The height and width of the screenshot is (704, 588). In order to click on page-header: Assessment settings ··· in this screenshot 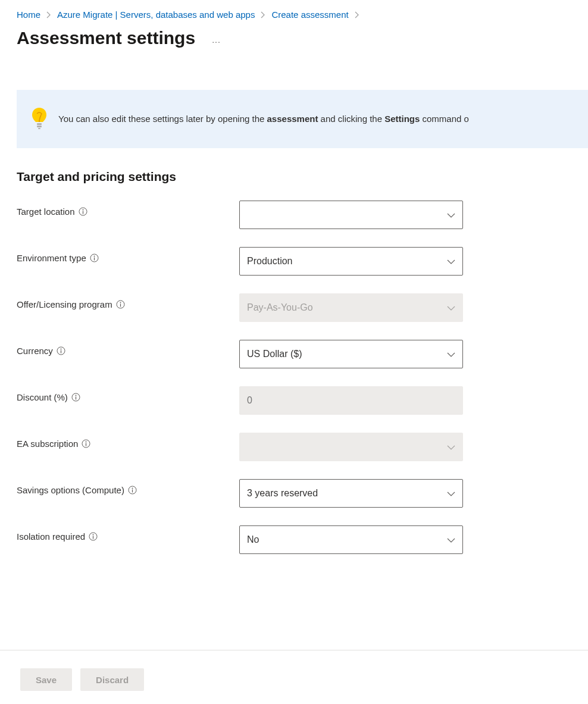, I will do `click(294, 36)`.